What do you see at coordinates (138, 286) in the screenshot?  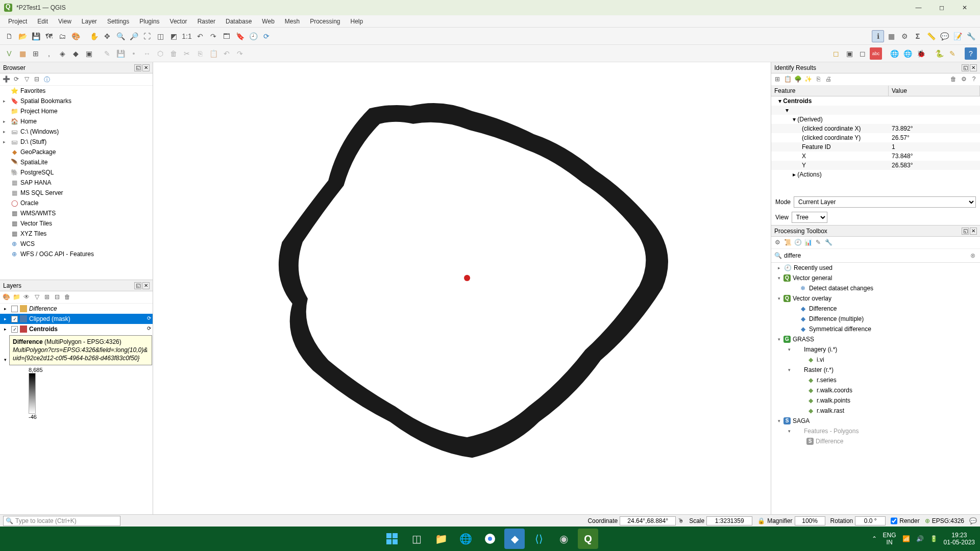 I see `layers-float-button: ◱` at bounding box center [138, 286].